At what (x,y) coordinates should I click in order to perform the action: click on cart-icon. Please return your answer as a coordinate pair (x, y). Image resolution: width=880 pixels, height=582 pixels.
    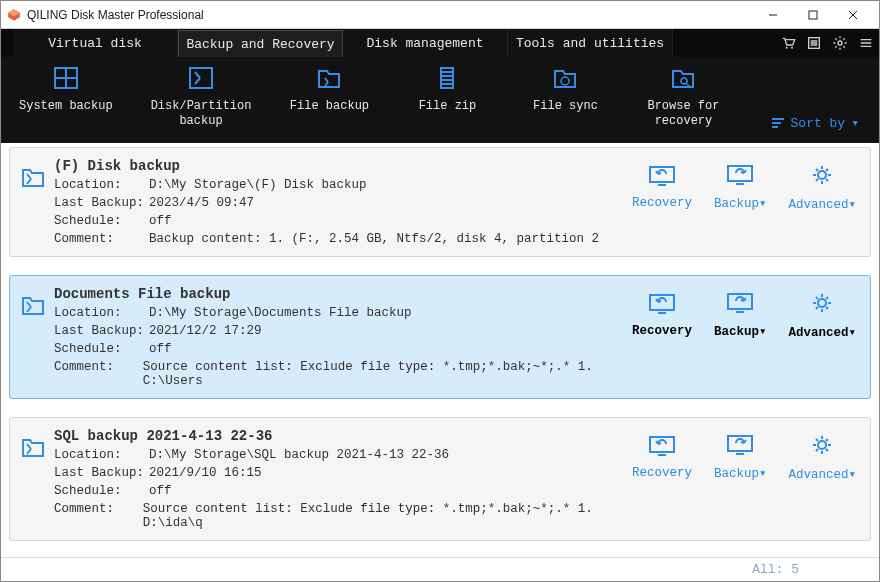
    Looking at the image, I should click on (788, 43).